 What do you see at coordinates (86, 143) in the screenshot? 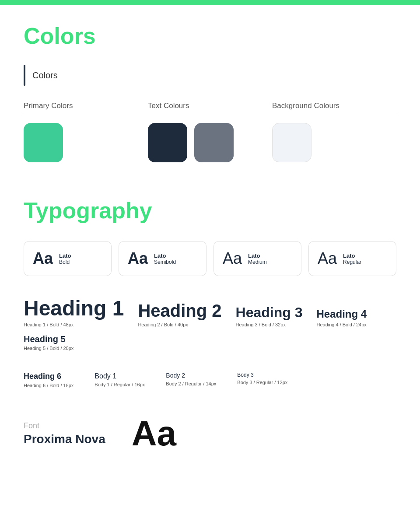
I see `primary-swatches` at bounding box center [86, 143].